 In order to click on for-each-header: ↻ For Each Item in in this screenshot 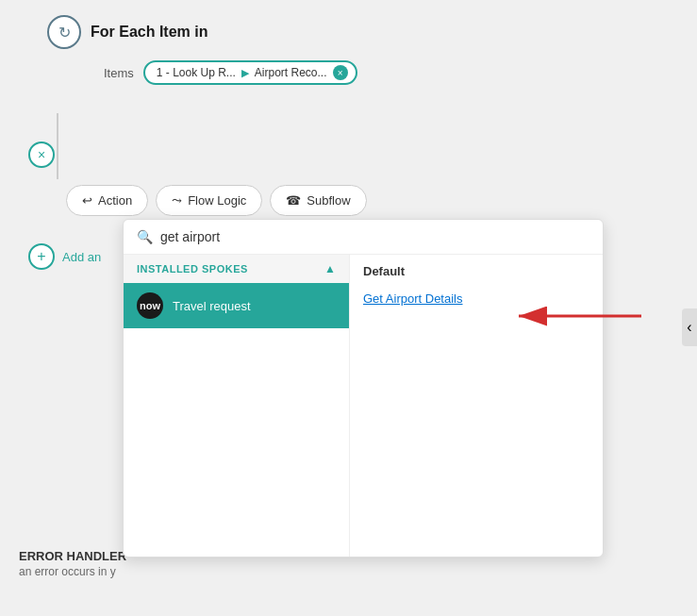, I will do `click(372, 32)`.